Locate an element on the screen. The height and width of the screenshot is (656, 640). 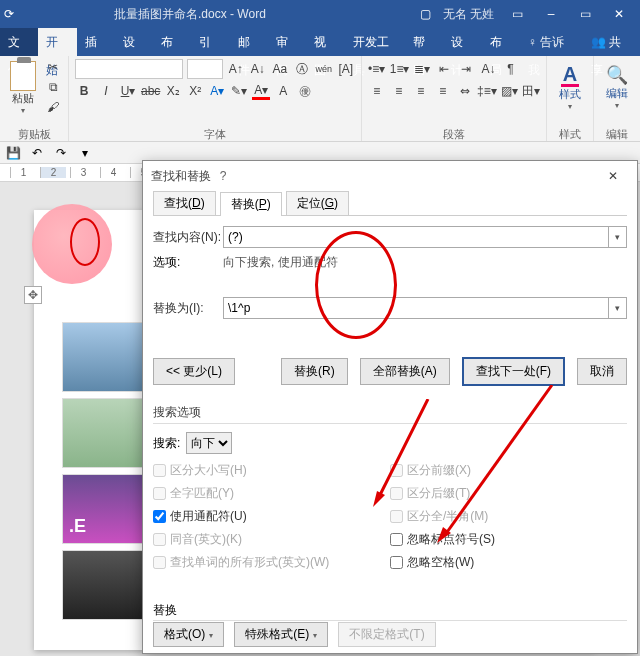
ruler-tick: 2 is located at coordinates (53, 172).